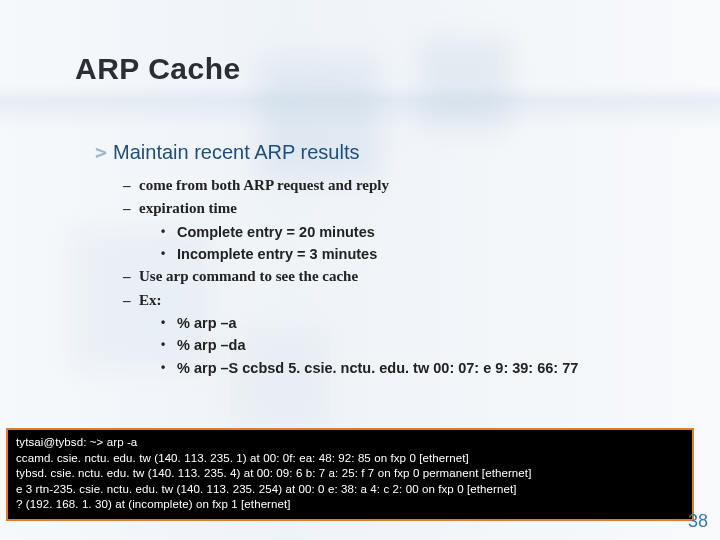  I want to click on list-item: Use arp command to see the cache, so click(406, 276).